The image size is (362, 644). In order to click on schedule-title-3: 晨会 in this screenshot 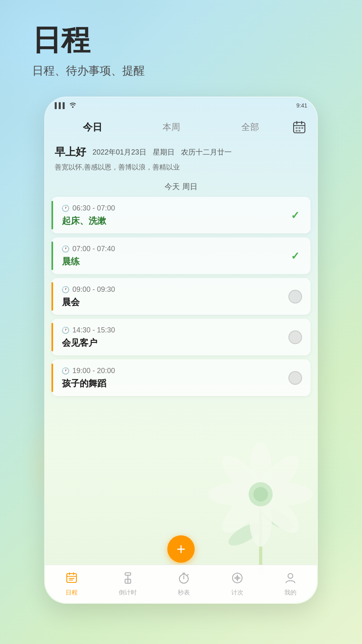, I will do `click(88, 302)`.